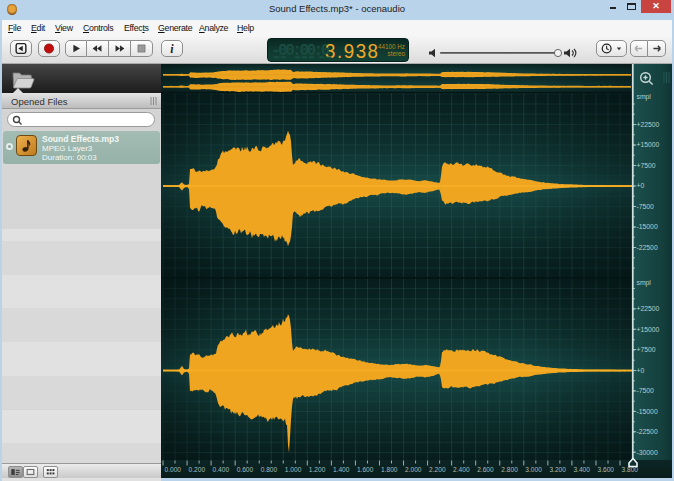 The width and height of the screenshot is (674, 481). Describe the element at coordinates (318, 470) in the screenshot. I see `svg-text: 1.200` at that location.